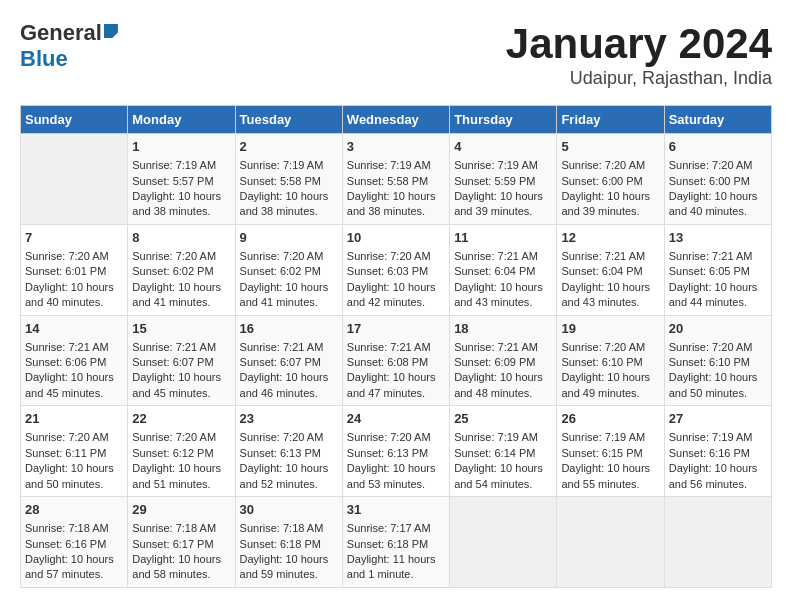 The width and height of the screenshot is (792, 612). Describe the element at coordinates (181, 419) in the screenshot. I see `day-number: 22` at that location.